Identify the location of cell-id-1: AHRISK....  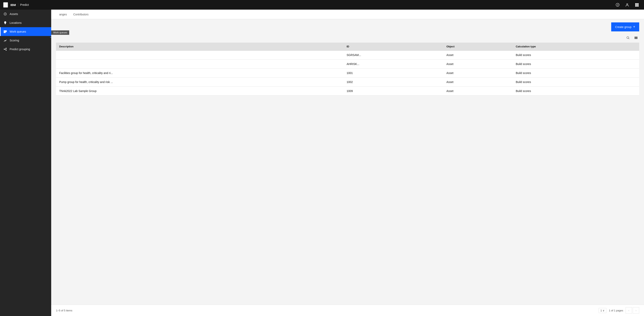
(394, 64).